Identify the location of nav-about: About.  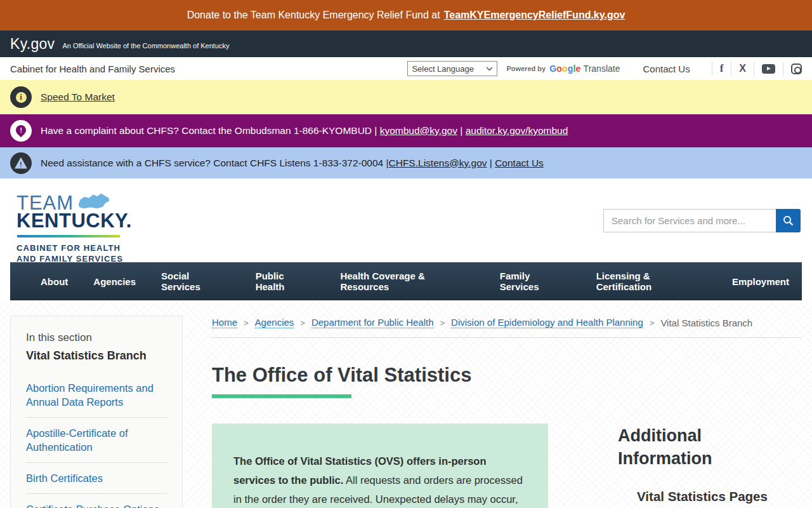
(55, 282).